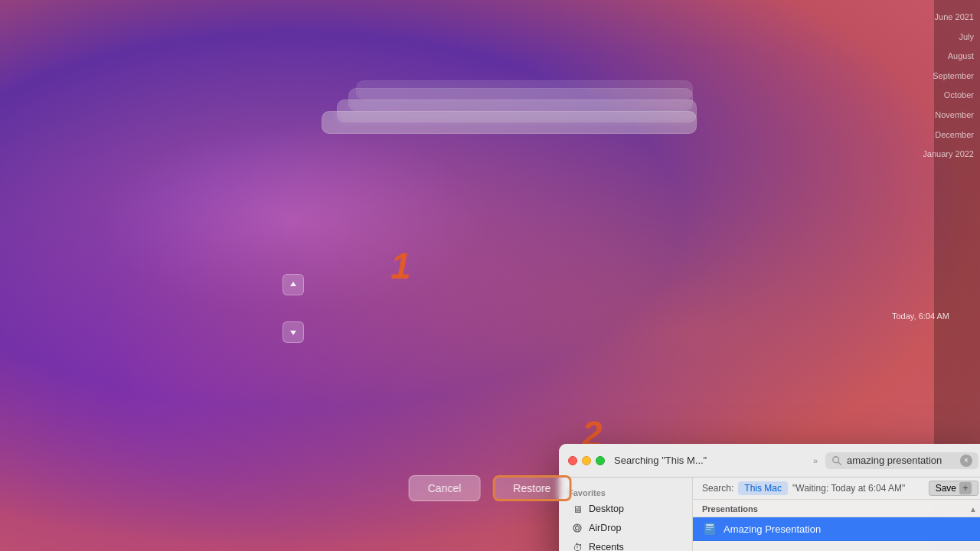  What do you see at coordinates (836, 525) in the screenshot?
I see `file-list: Presentations ▲ Amazing Prese` at bounding box center [836, 525].